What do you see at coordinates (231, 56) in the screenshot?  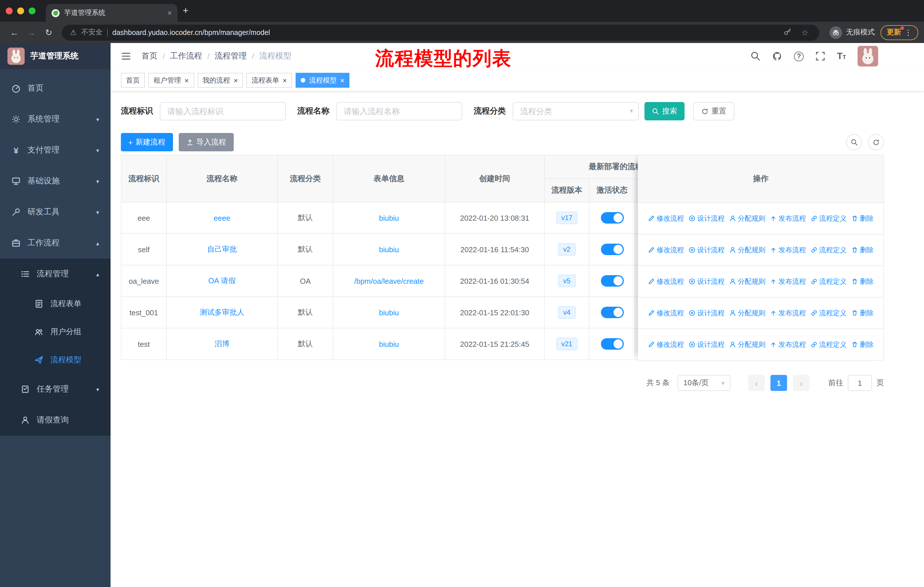 I see `breadcrumb-process-mgmt: 流程管理` at bounding box center [231, 56].